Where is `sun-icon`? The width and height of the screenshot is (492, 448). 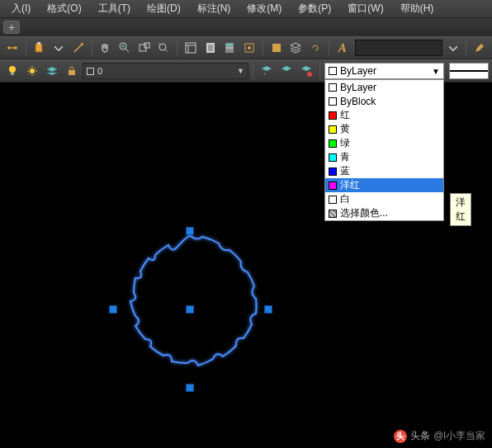 sun-icon is located at coordinates (32, 71).